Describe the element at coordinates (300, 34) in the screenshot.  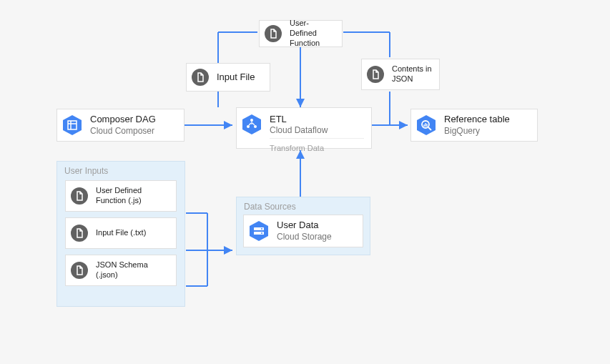
I see `node-udf-top: User-Defined Function` at that location.